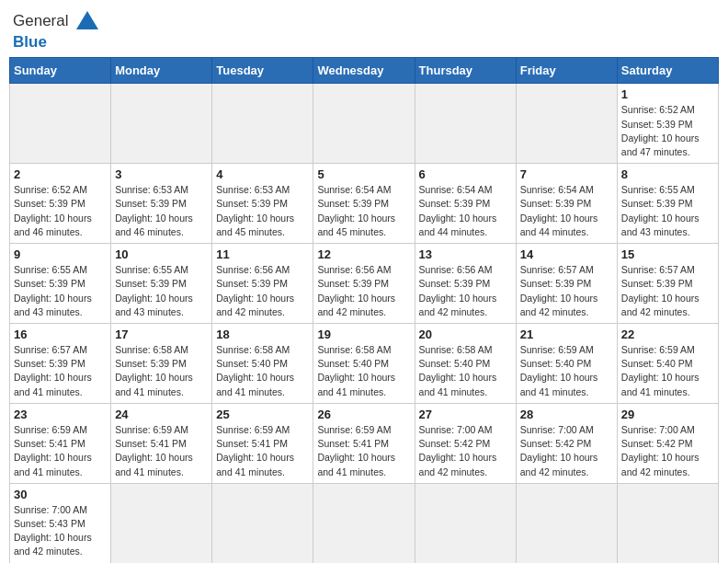 The height and width of the screenshot is (563, 728). I want to click on day-info: Sunrise: 6:53 AM Sunset: 5:39 PM Dayligh…, so click(162, 212).